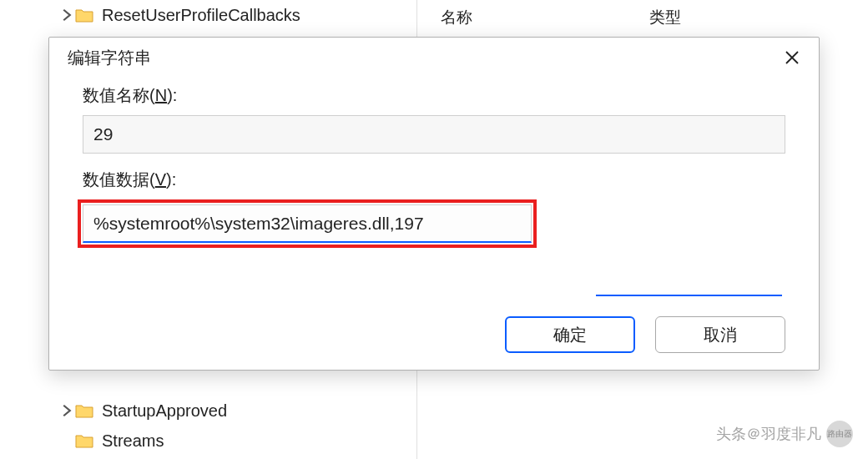 Image resolution: width=868 pixels, height=459 pixels. I want to click on tree-item-label: Streams, so click(133, 441).